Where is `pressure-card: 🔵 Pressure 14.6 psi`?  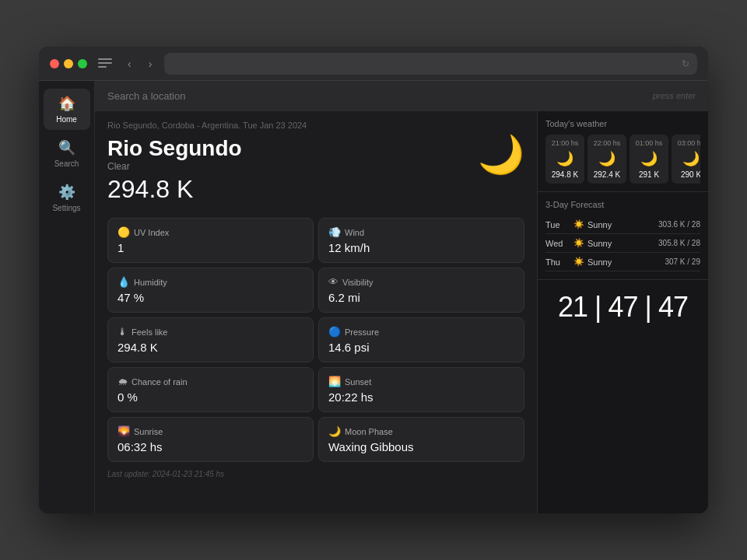
pressure-card: 🔵 Pressure 14.6 psi is located at coordinates (422, 340).